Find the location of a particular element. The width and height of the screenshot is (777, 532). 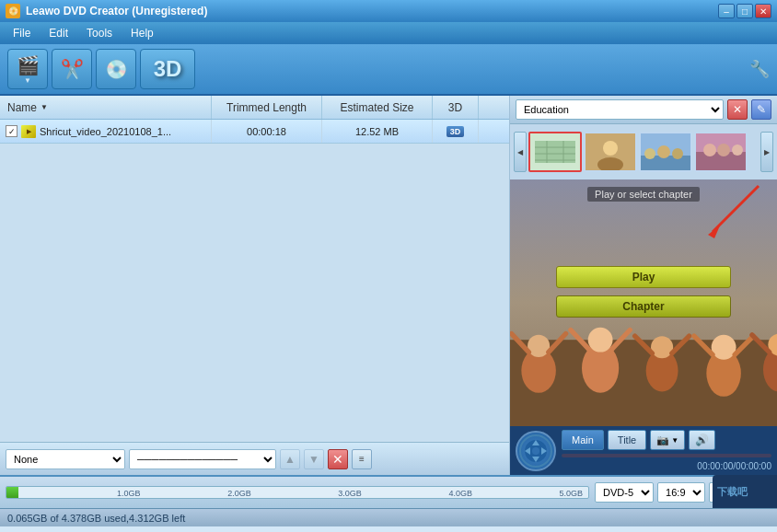

sort-icon: ▼ is located at coordinates (44, 107).